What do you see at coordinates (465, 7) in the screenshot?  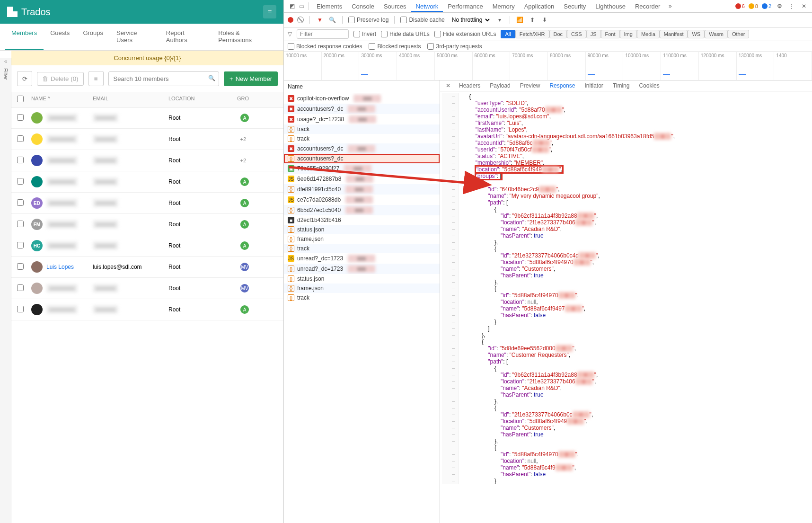 I see `devtools-tab-performance: Performance` at bounding box center [465, 7].